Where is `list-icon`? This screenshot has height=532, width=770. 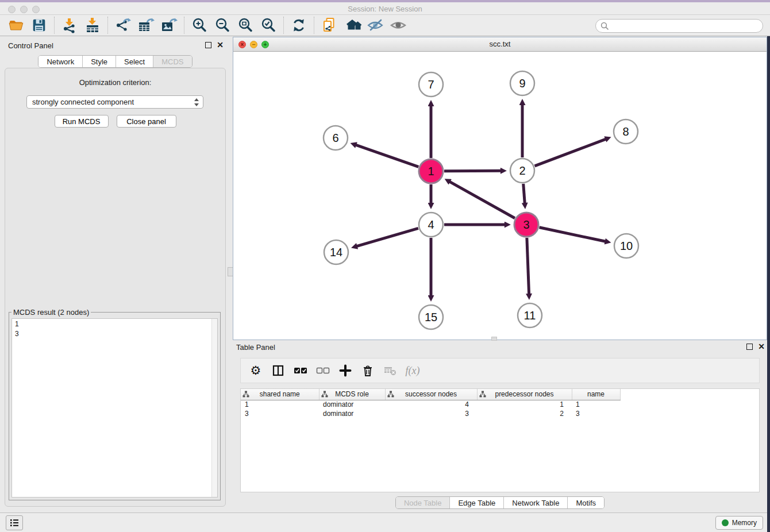
list-icon is located at coordinates (14, 523).